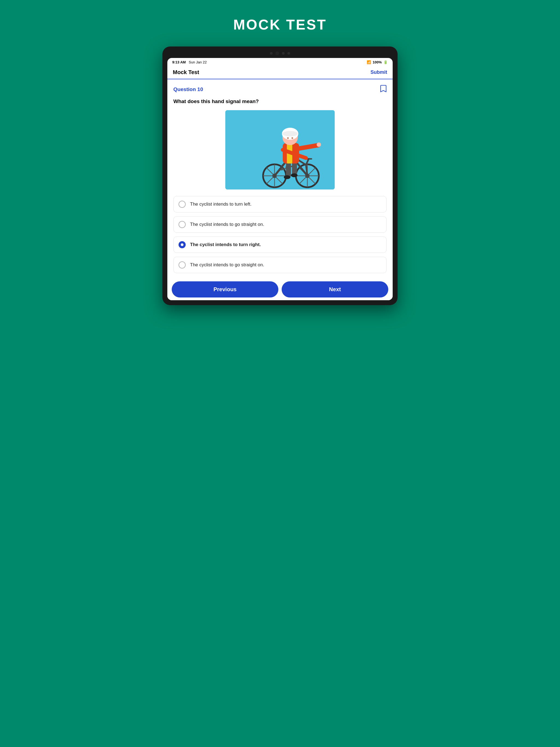  Describe the element at coordinates (179, 62) in the screenshot. I see `status-time: 9:13 AM` at that location.